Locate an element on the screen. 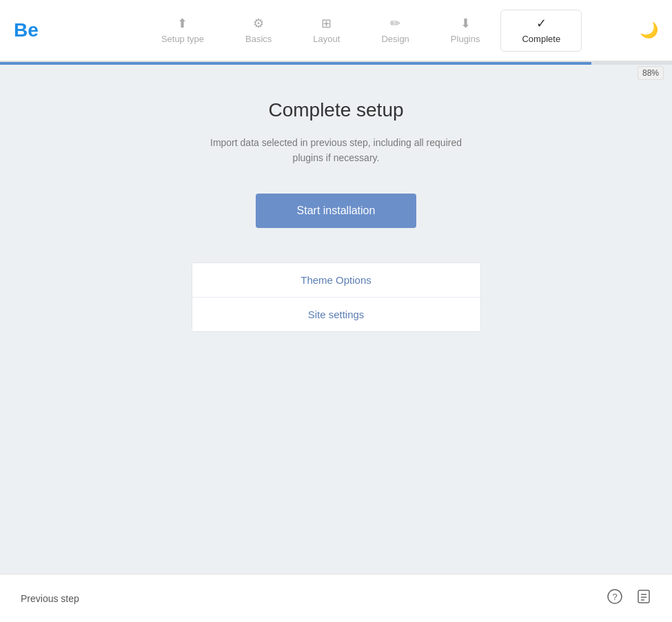 This screenshot has width=672, height=622. options-list: Theme Options Site settings is located at coordinates (336, 298).